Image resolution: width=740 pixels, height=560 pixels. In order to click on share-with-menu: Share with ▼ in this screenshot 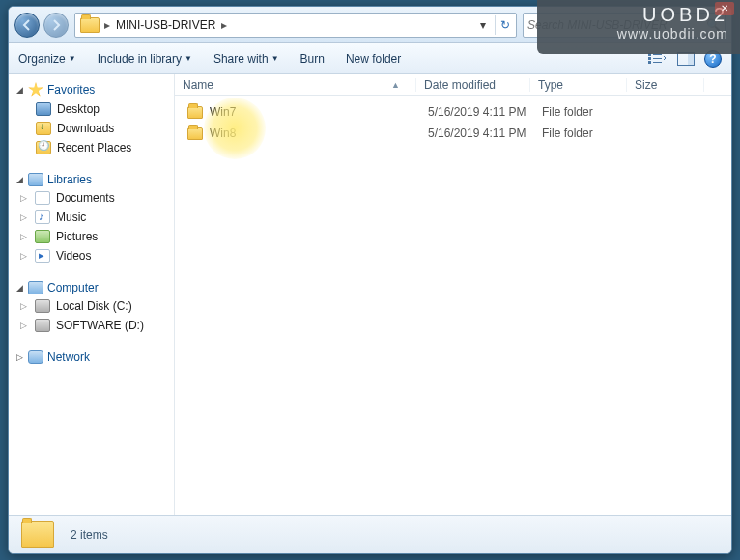, I will do `click(246, 59)`.